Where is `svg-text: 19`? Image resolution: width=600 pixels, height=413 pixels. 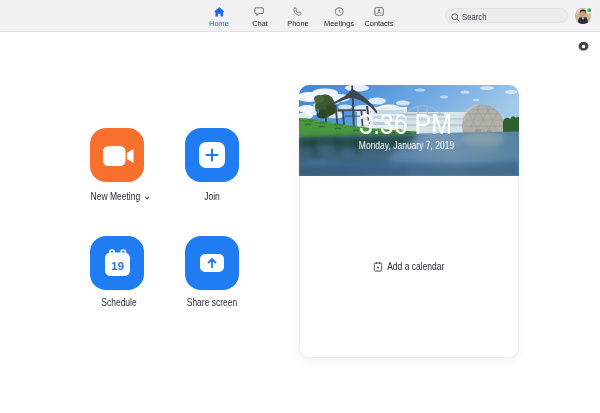
svg-text: 19 is located at coordinates (118, 266).